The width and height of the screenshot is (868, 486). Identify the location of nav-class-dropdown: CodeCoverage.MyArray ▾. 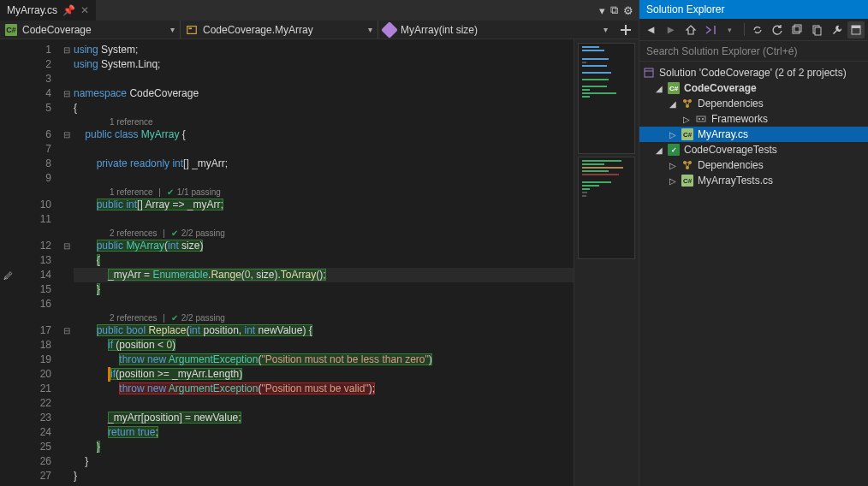
(279, 29).